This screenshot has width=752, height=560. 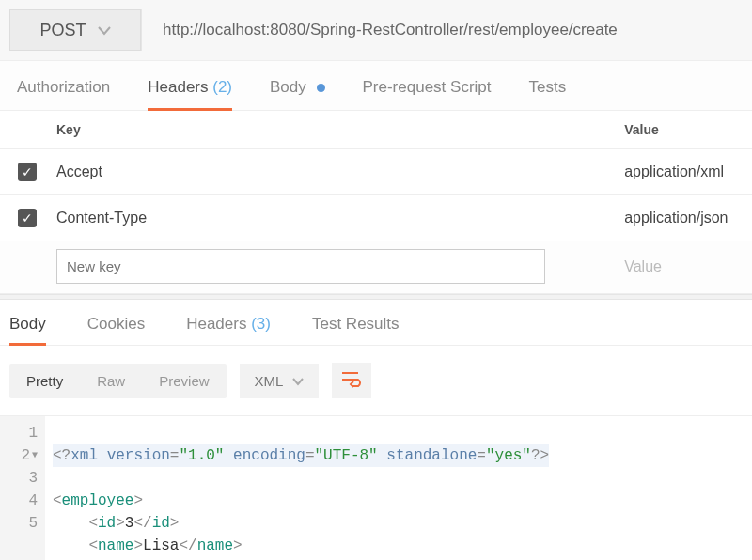 I want to click on header-value-col: Value, so click(x=683, y=130).